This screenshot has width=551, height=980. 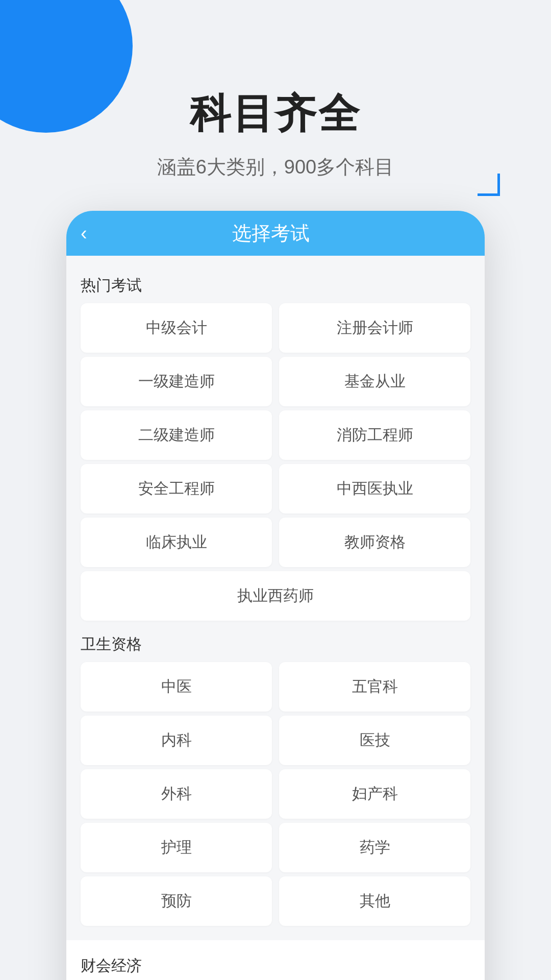 What do you see at coordinates (374, 435) in the screenshot?
I see `exam-btn-xiaofang: 消防工程师` at bounding box center [374, 435].